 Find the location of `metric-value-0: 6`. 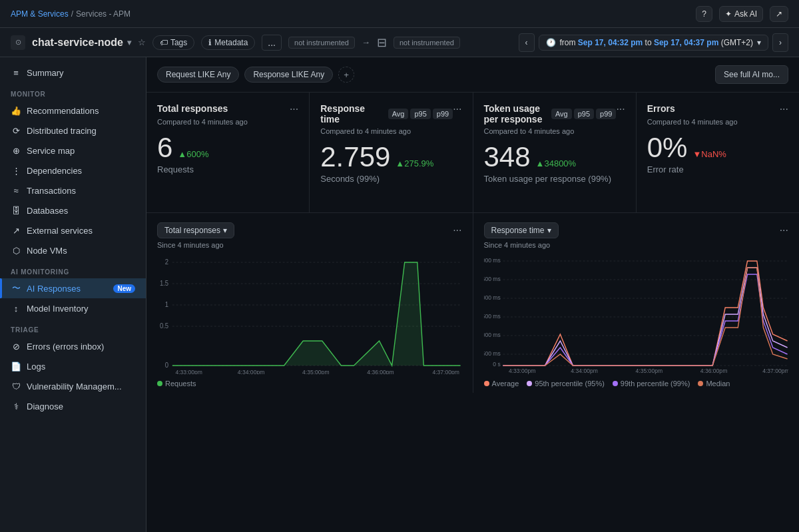

metric-value-0: 6 is located at coordinates (165, 148).